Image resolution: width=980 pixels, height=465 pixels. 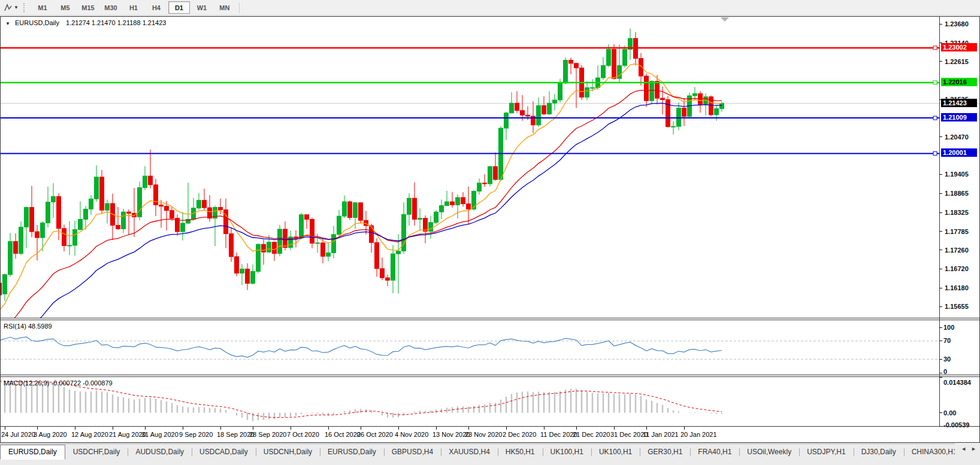 I want to click on chart-symbol-label: EURUSD,Daily, so click(x=37, y=23).